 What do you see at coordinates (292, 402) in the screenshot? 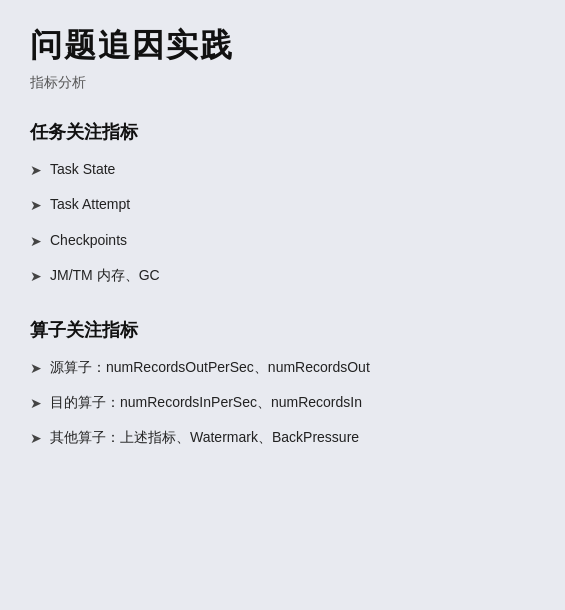
I see `item-text-sink-operator: 目的算子：numRecordsInPerSec、numRecordsIn` at bounding box center [292, 402].